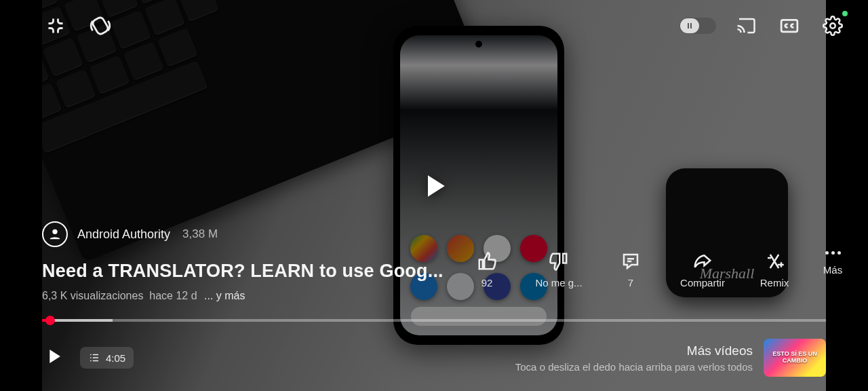 The width and height of the screenshot is (868, 391). Describe the element at coordinates (833, 270) in the screenshot. I see `more-label: Más` at that location.